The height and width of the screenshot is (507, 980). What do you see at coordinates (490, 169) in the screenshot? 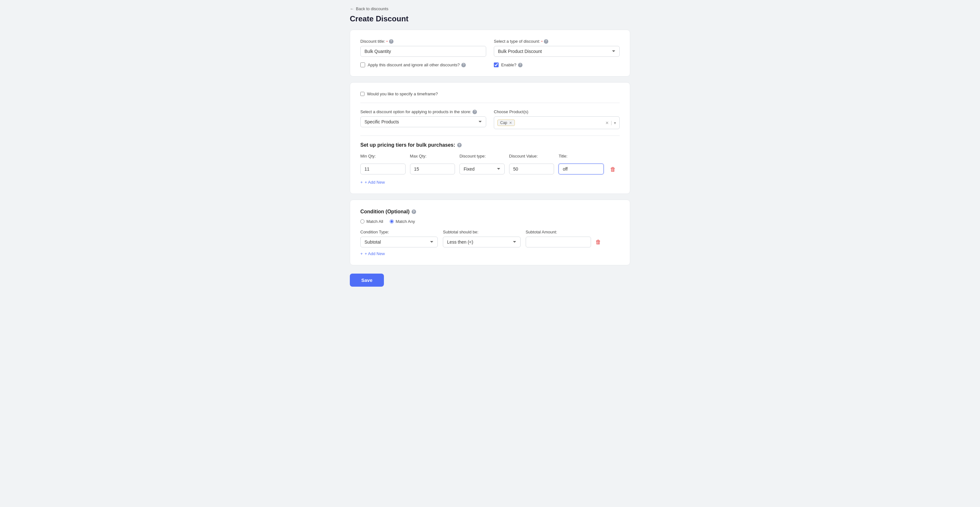
I see `table-row: Fixed Percentage 🗑` at bounding box center [490, 169].